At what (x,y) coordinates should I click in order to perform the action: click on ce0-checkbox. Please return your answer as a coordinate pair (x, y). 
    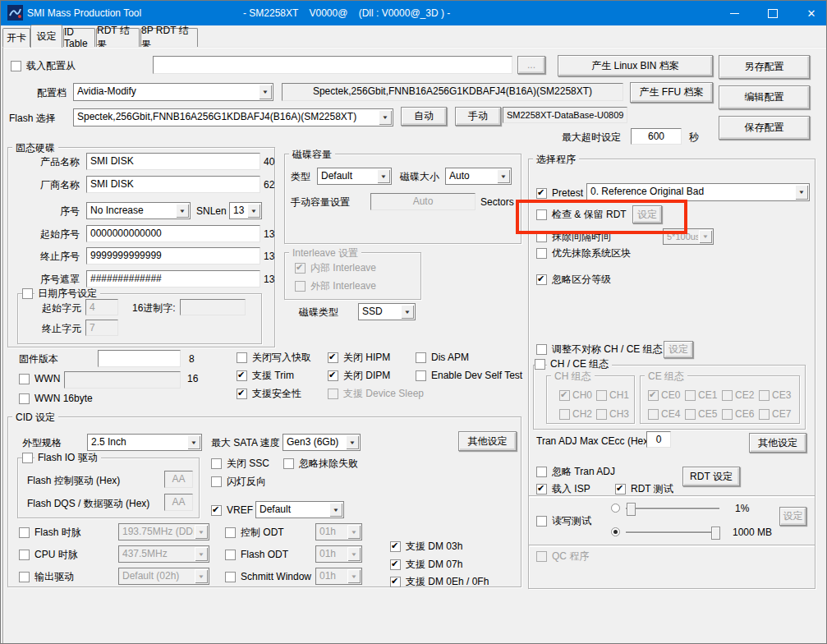
    Looking at the image, I should click on (654, 396).